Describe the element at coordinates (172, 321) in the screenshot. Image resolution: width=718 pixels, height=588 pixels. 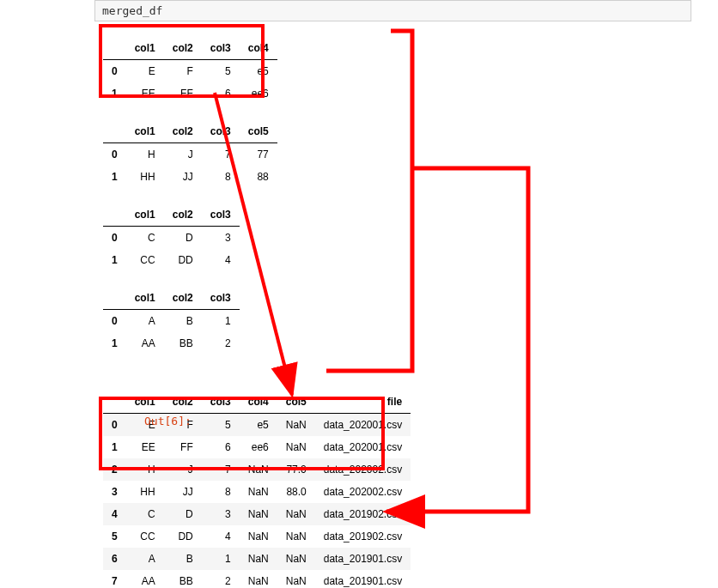
I see `dataframe-table-4: col1 col2 col3 0AB11AABB2` at that location.